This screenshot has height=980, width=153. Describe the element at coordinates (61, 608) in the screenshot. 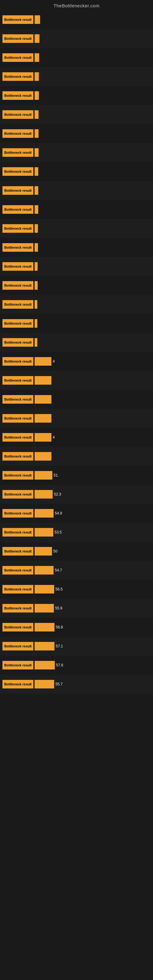

I see `bar-value: 55.9` at that location.